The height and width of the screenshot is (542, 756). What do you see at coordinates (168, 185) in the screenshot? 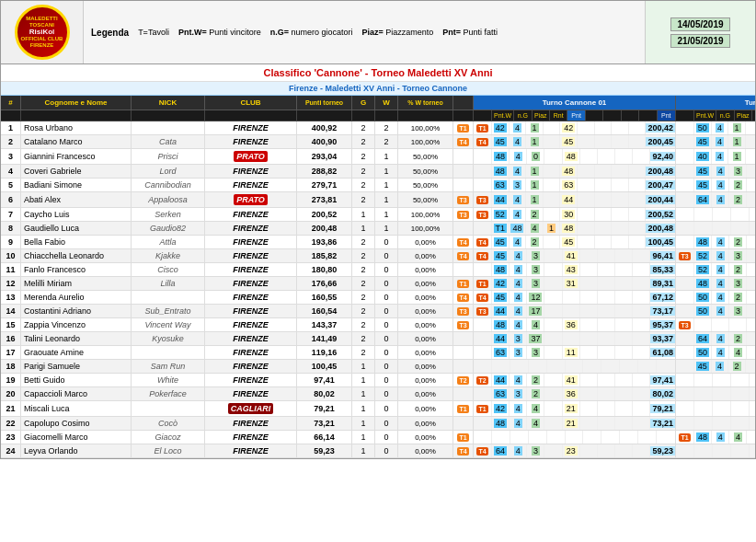
I see `cell: Cannibodian` at bounding box center [168, 185].